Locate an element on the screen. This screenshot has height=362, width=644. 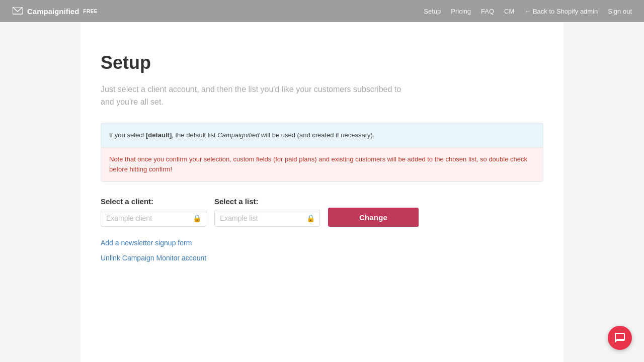
client-label: Select a client: is located at coordinates (153, 201).